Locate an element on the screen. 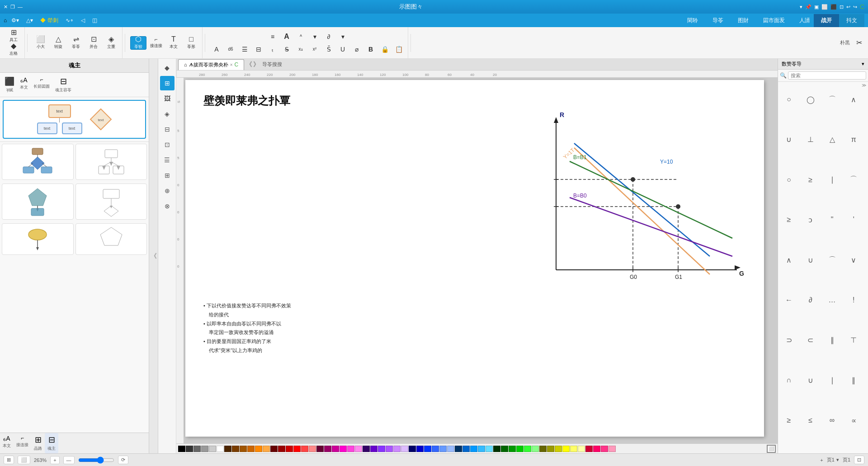  pin-icon: 📌 is located at coordinates (808, 7).